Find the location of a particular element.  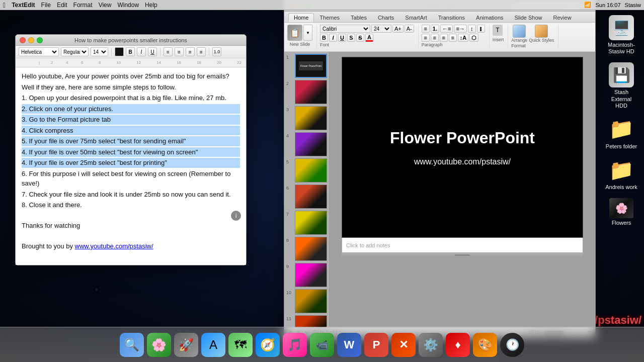

slide-item-8: 8 is located at coordinates (307, 249).